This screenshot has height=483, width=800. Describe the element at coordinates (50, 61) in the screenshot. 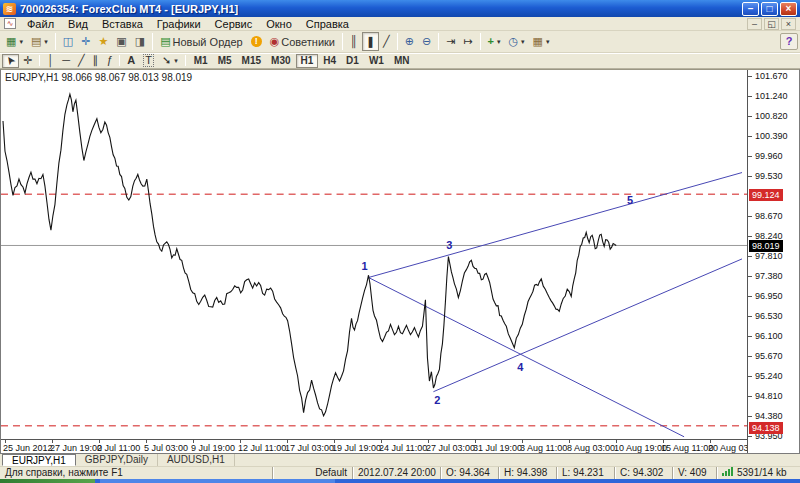

I see `vertical-line-button: │` at that location.